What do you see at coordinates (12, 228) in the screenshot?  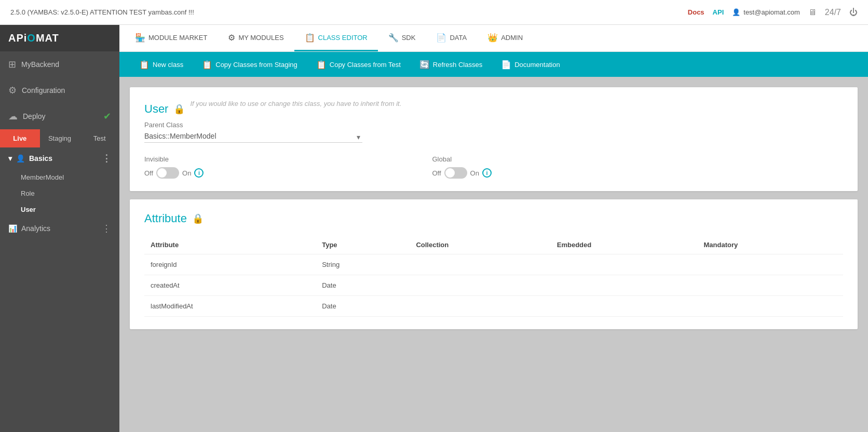 I see `analytics-icon: 📊` at bounding box center [12, 228].